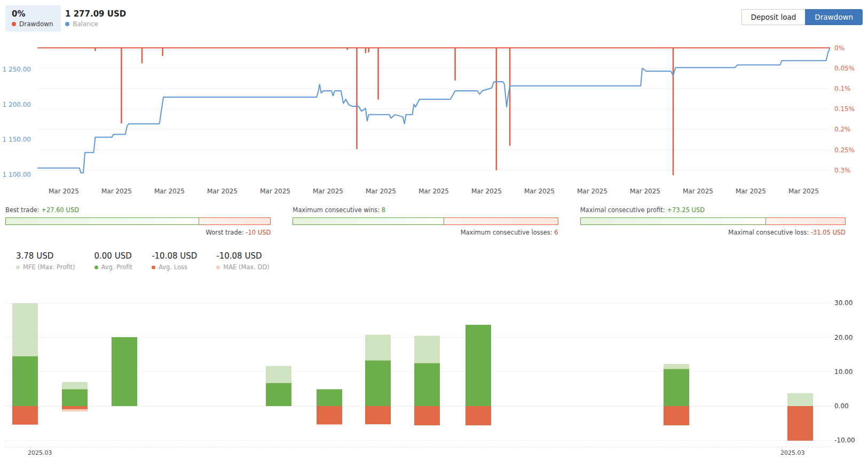 The height and width of the screenshot is (467, 868). Describe the element at coordinates (845, 440) in the screenshot. I see `bar-chart-y-axis-label: -10.00` at that location.